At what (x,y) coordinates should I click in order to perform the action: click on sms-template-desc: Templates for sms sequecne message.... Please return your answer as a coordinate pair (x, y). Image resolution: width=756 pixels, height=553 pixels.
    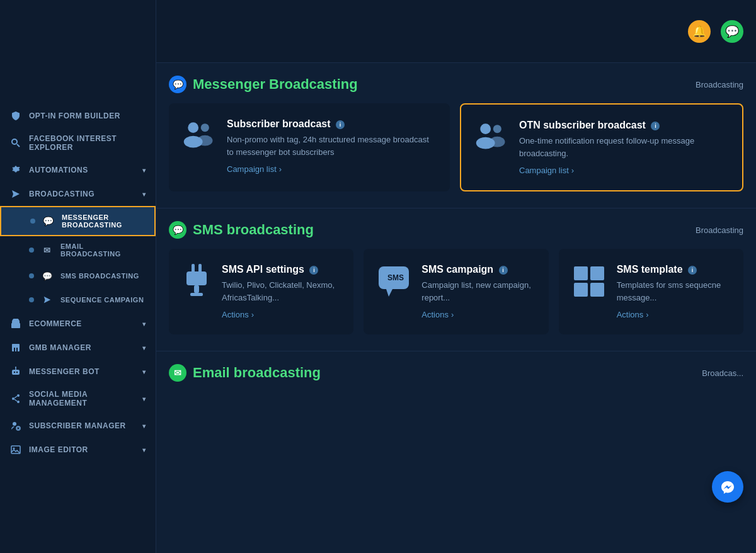
    Looking at the image, I should click on (674, 291).